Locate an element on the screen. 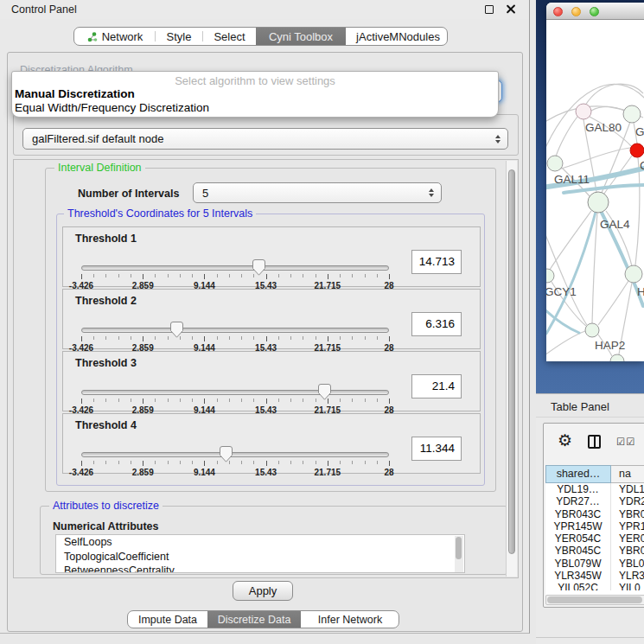 Image resolution: width=644 pixels, height=644 pixels. dropdown-placeholder: Select algorithm to view settings is located at coordinates (255, 80).